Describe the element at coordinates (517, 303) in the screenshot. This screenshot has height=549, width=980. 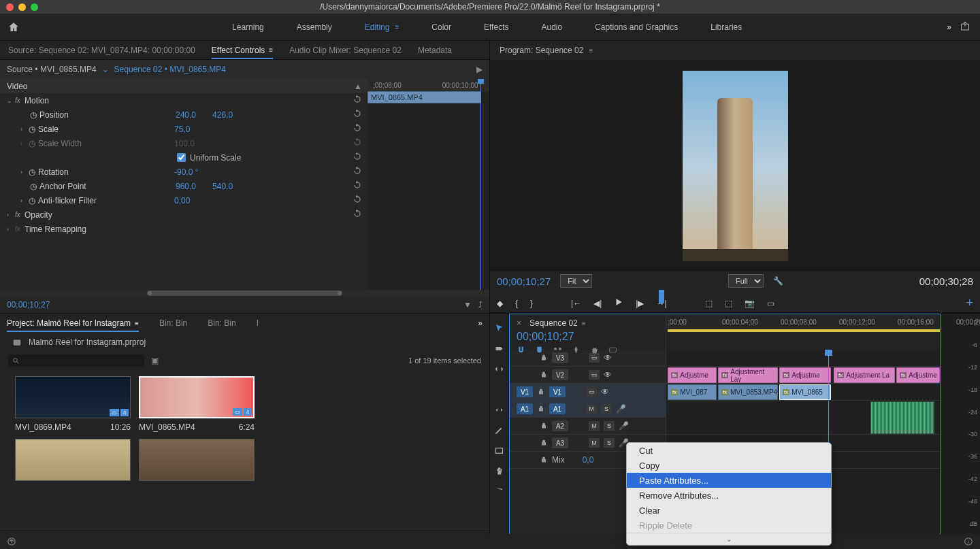
I see `in-point-icon: {` at that location.